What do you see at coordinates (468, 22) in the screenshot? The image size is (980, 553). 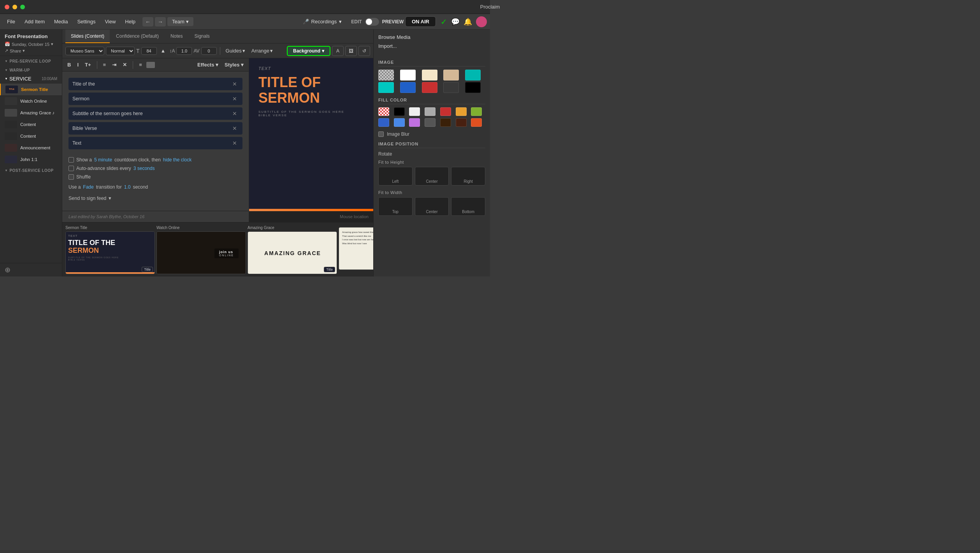 I see `bell-icon: 🔔` at bounding box center [468, 22].